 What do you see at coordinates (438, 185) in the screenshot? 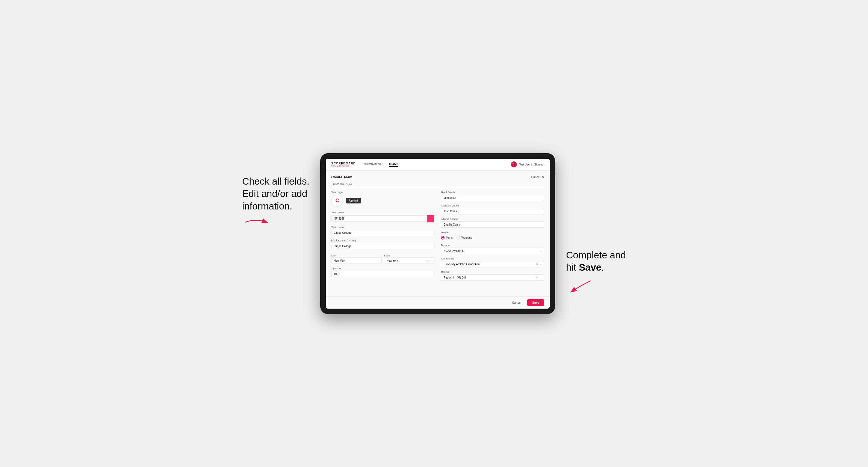
I see `section-label: TEAM DETAILS` at bounding box center [438, 185].